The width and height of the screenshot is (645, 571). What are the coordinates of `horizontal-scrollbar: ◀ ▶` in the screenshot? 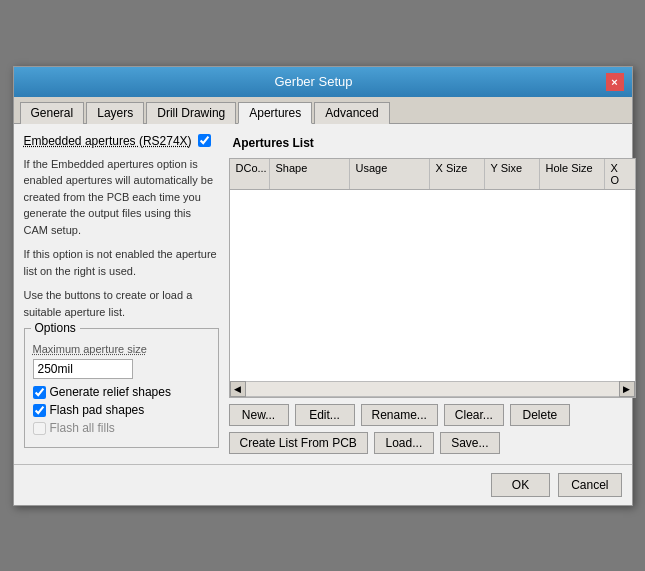 It's located at (432, 389).